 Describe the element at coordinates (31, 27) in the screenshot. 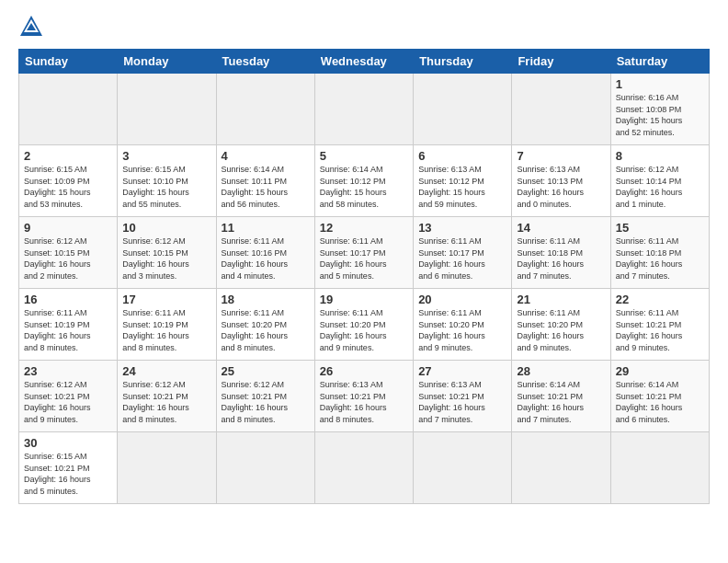

I see `logo-icon` at that location.